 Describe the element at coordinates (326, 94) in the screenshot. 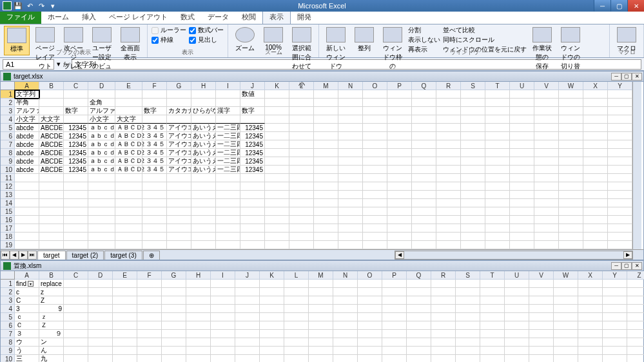

I see `cell-M1` at that location.